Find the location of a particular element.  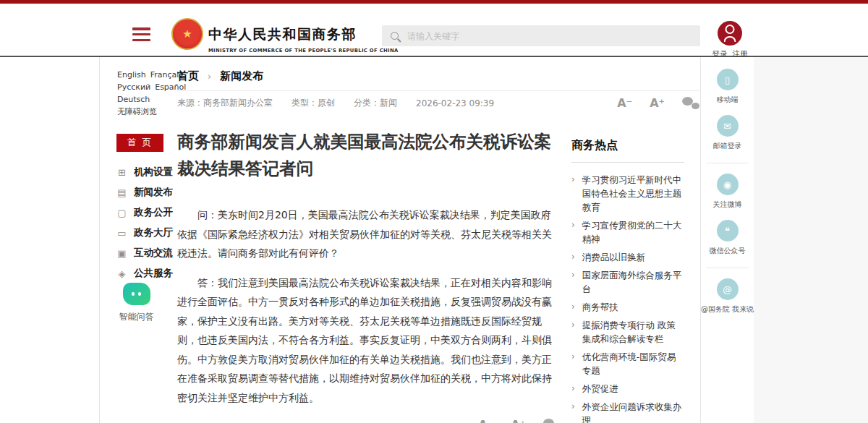

sidebar-item-gov-info: ▢政务公开 is located at coordinates (145, 213).